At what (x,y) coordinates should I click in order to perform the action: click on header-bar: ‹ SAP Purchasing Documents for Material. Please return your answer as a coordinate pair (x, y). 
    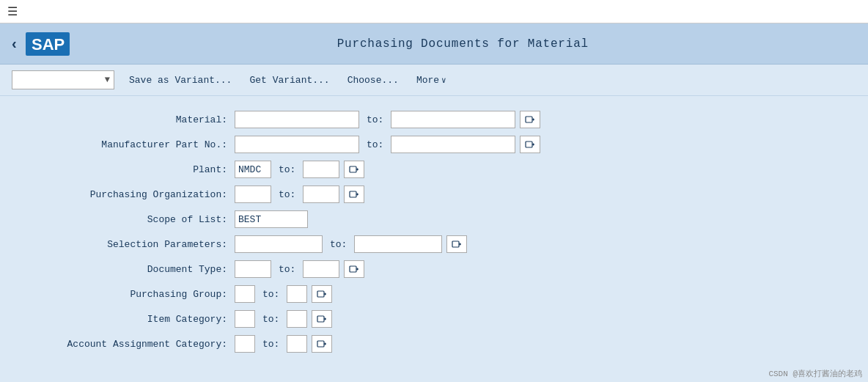
    Looking at the image, I should click on (434, 44).